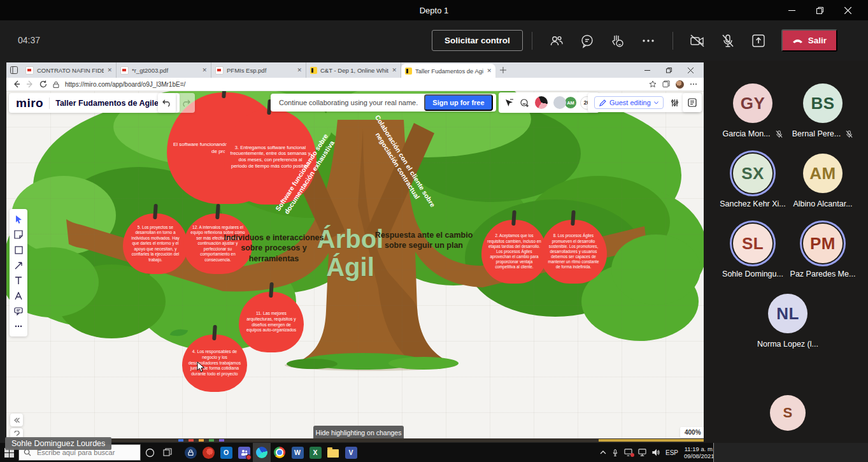 The width and height of the screenshot is (868, 462). What do you see at coordinates (208, 452) in the screenshot?
I see `red-app-icon` at bounding box center [208, 452].